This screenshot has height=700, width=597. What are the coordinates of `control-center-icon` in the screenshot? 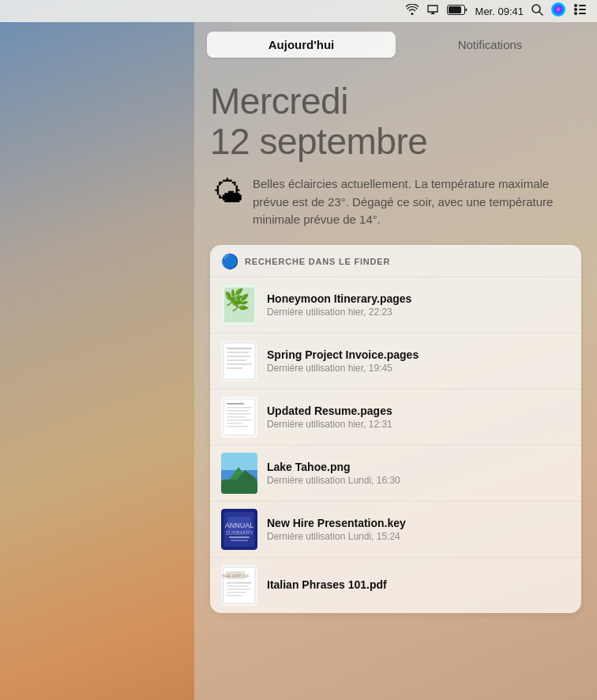 It's located at (580, 11).